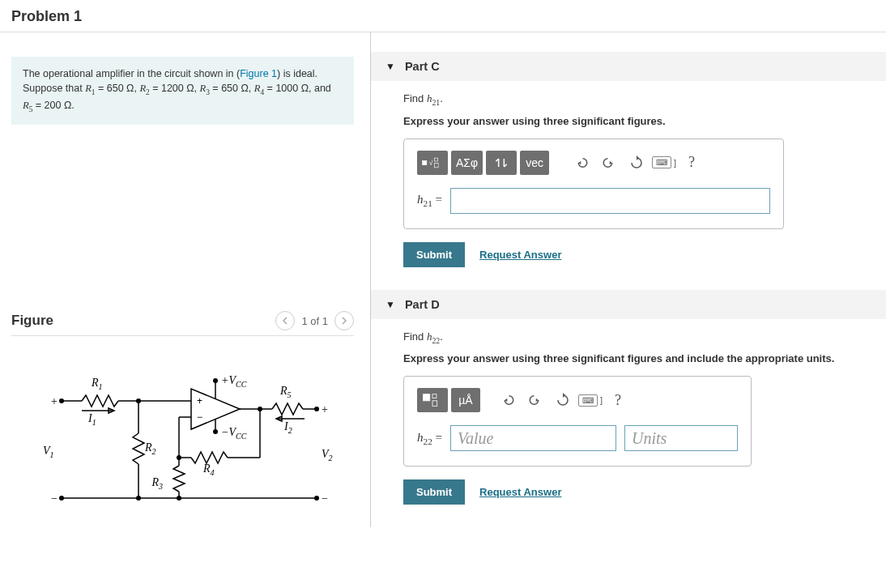 The image size is (886, 588). I want to click on svg-text: V2, so click(327, 455).